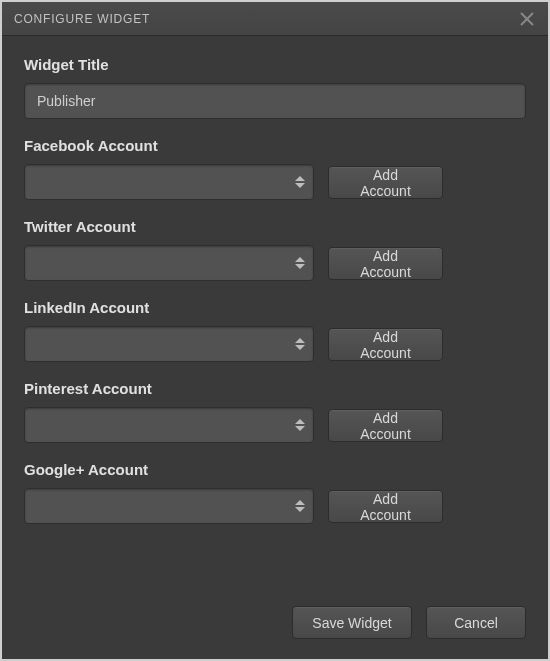  What do you see at coordinates (275, 344) in the screenshot?
I see `linkedin-account-row: Add Account` at bounding box center [275, 344].